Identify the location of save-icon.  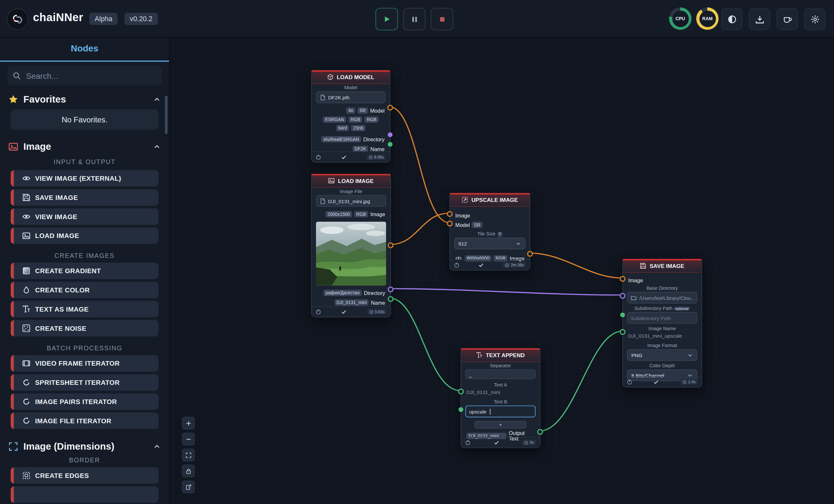
(643, 266).